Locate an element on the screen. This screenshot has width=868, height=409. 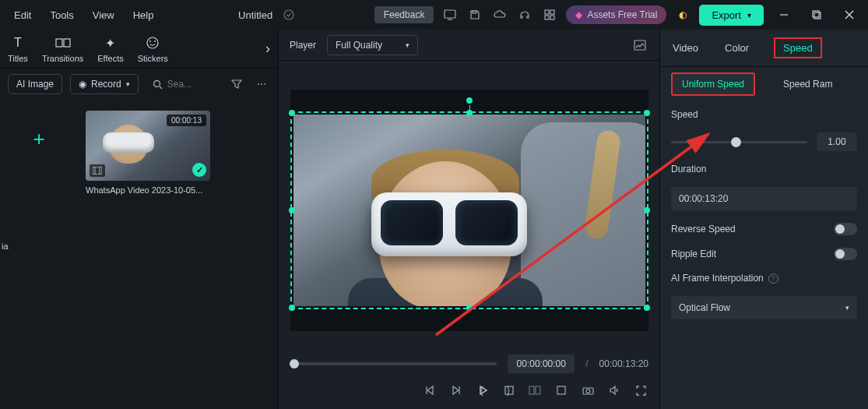
menu-edit: Edit is located at coordinates (23, 16).